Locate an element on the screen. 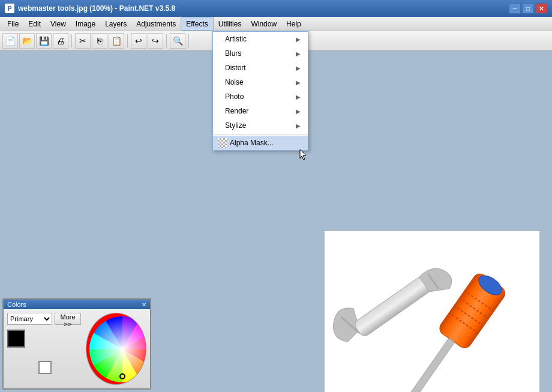 The image size is (552, 392). minimize-button: ─ is located at coordinates (515, 8).